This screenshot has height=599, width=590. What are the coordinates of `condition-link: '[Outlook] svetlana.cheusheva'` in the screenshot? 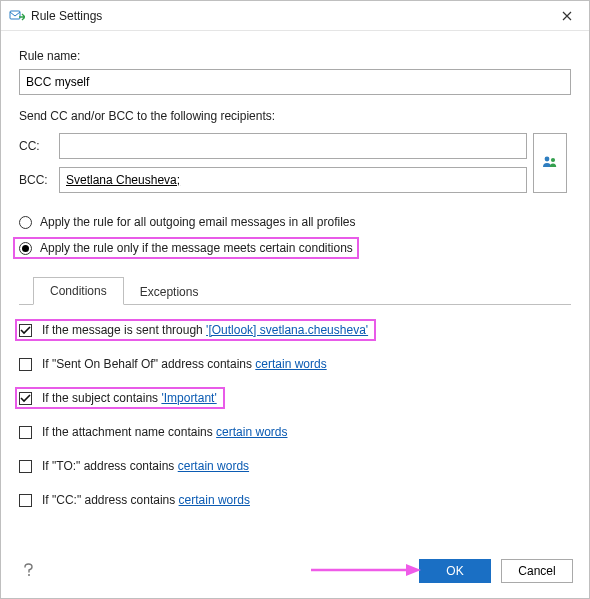 It's located at (287, 330).